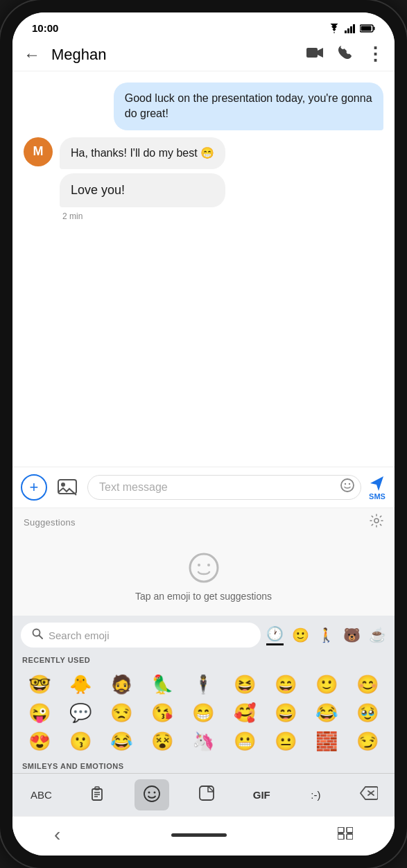 This screenshot has width=407, height=868. I want to click on emoji-cell: 😗, so click(80, 742).